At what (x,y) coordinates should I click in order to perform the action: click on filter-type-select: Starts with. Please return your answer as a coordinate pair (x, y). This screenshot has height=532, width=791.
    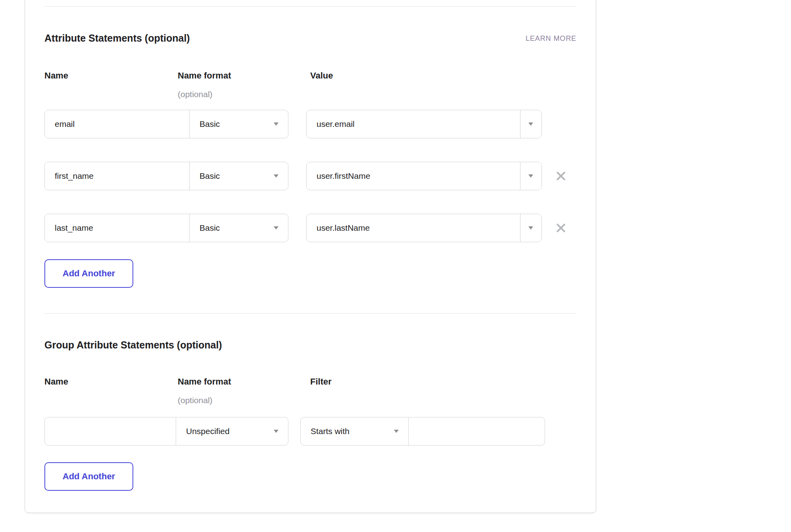
    Looking at the image, I should click on (355, 431).